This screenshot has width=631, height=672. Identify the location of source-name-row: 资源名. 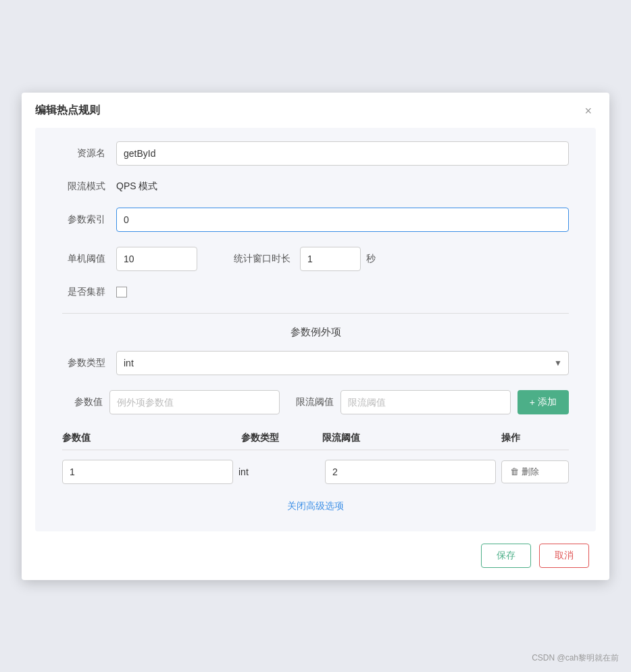
(316, 153).